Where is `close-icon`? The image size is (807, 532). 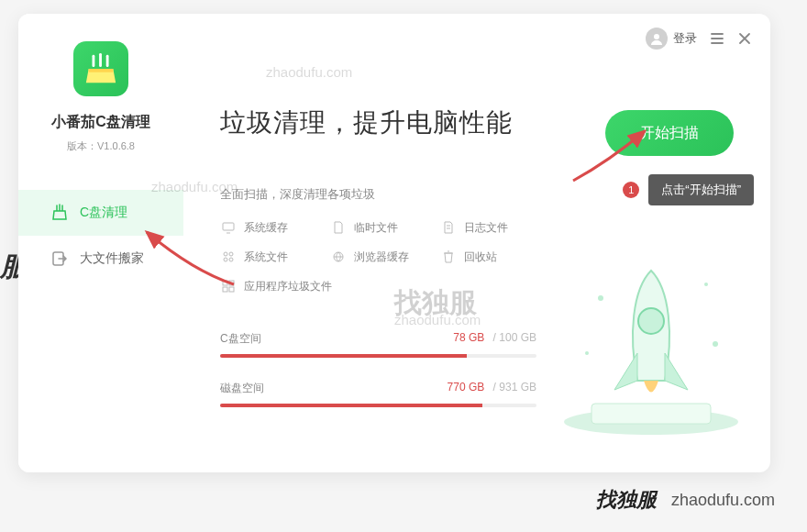 close-icon is located at coordinates (745, 39).